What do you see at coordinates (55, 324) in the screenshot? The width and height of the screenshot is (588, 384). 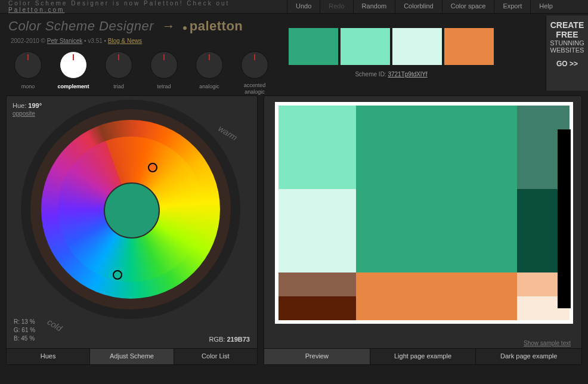 I see `cold-label: cold` at bounding box center [55, 324].